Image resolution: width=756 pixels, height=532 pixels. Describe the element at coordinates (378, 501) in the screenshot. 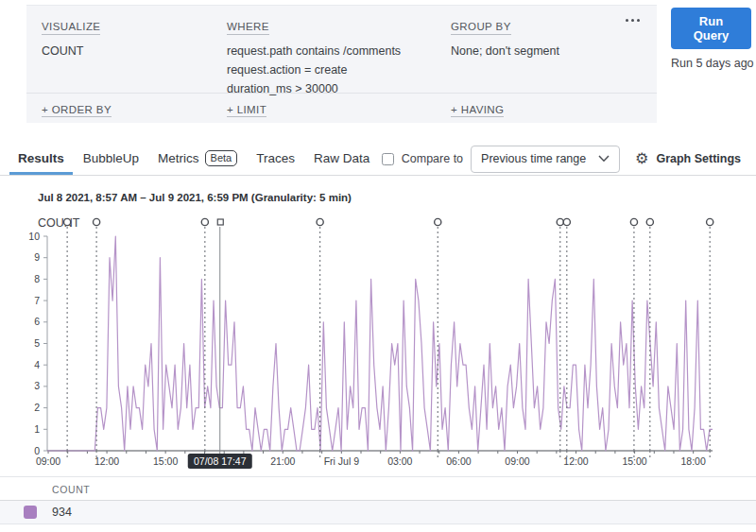

I see `summary-table: COUNT 934` at that location.